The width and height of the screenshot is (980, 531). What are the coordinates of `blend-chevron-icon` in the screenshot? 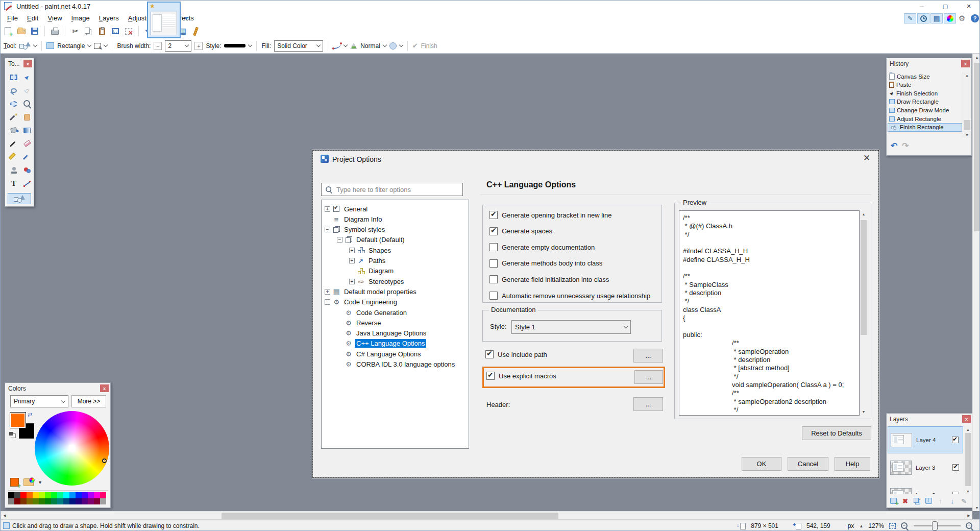 It's located at (385, 45).